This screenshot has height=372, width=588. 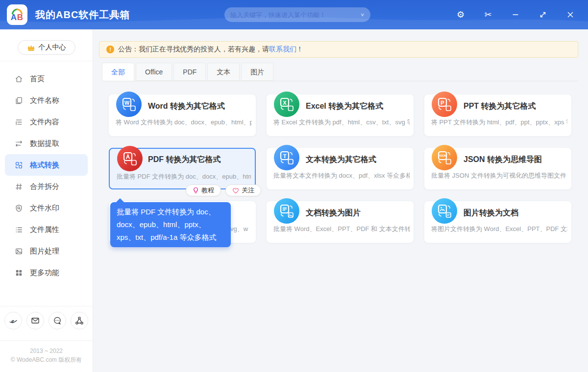 I want to click on image-to-doc-icon, so click(x=444, y=211).